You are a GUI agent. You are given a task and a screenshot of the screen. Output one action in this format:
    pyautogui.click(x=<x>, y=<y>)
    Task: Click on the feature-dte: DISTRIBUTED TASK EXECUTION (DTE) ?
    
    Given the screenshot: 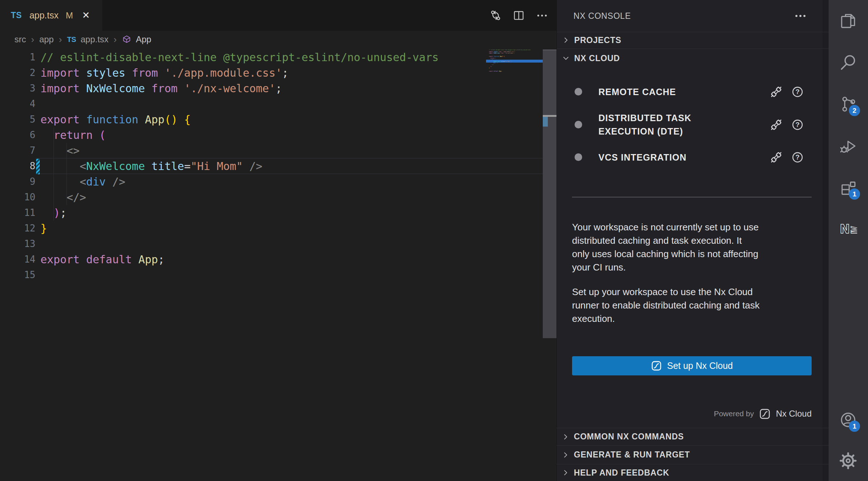 What is the action you would take?
    pyautogui.click(x=692, y=125)
    